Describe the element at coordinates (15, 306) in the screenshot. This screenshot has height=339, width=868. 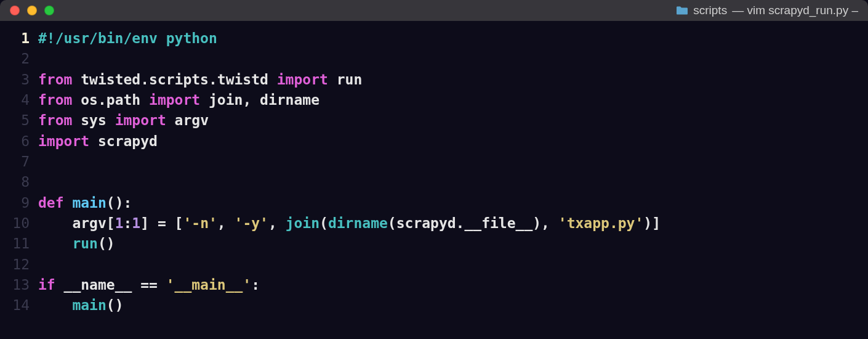
I see `line-number: 14` at that location.